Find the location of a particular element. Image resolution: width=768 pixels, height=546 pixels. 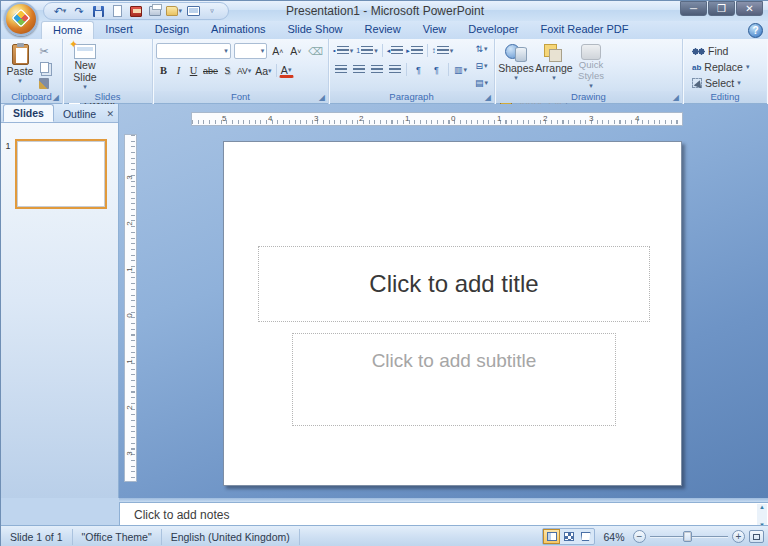

tab-slide-show: Slide Show is located at coordinates (316, 30).